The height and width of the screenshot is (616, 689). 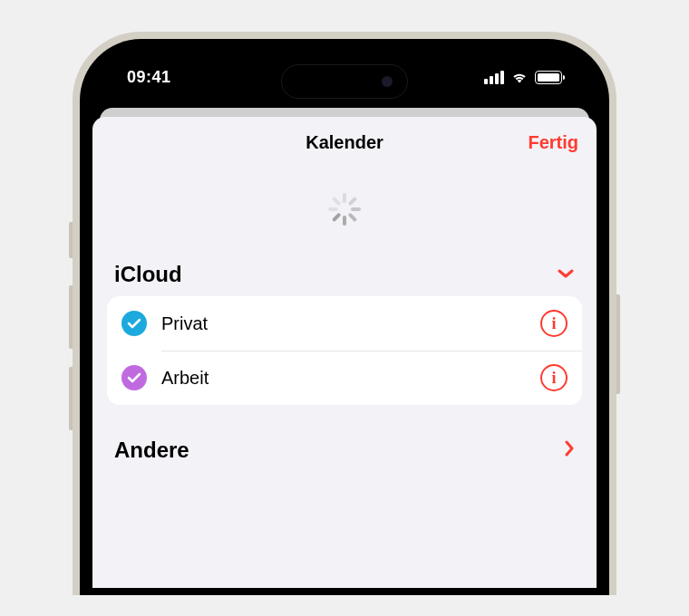 What do you see at coordinates (152, 450) in the screenshot?
I see `section-title: Andere` at bounding box center [152, 450].